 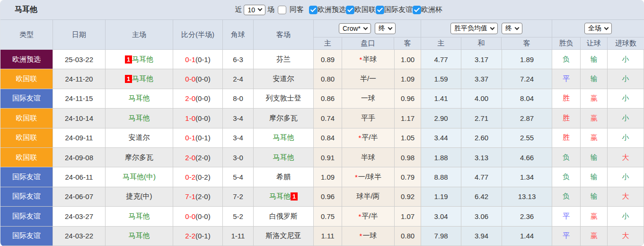 I want to click on away-team-cell: 安道尔, so click(x=284, y=79).